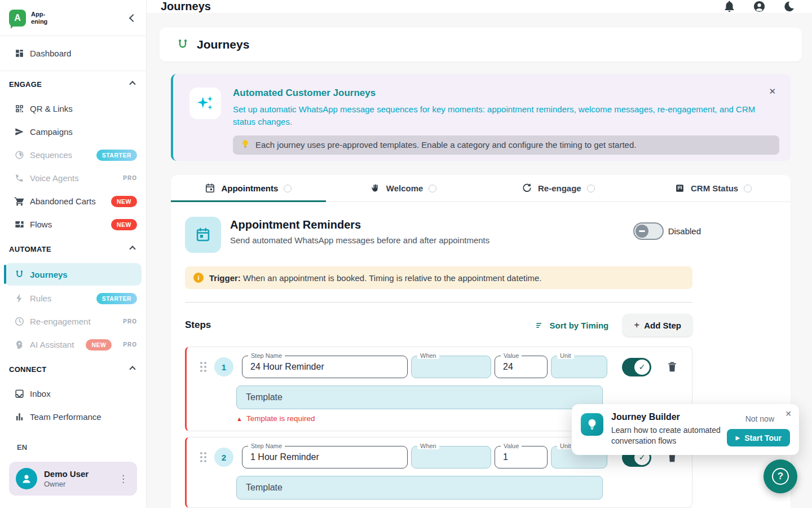  What do you see at coordinates (73, 417) in the screenshot?
I see `sidebar-item-team-performance: Team Performance` at bounding box center [73, 417].